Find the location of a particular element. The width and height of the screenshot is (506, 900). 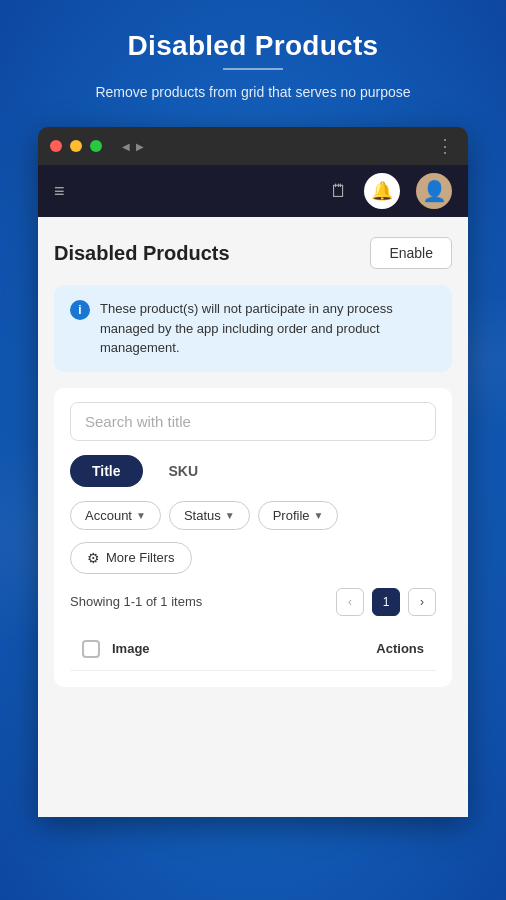

sliders-icon: ⚙ is located at coordinates (94, 558).